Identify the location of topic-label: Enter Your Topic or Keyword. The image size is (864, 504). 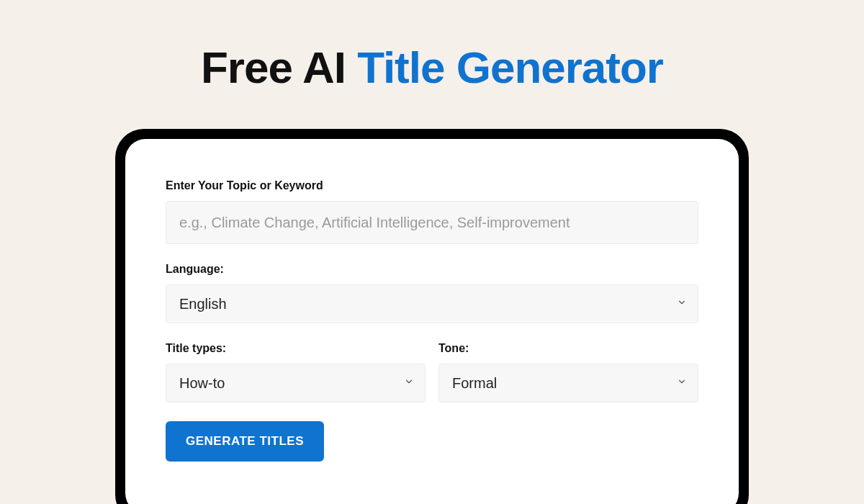
(432, 186).